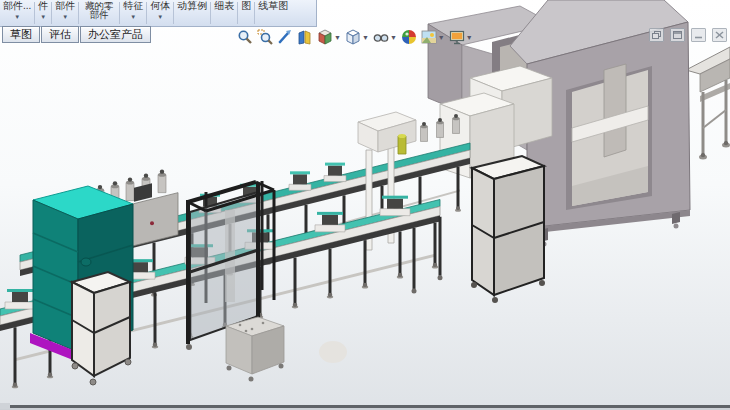 The height and width of the screenshot is (410, 730). Describe the element at coordinates (273, 6) in the screenshot. I see `cmd-button-label: 线草图` at that location.